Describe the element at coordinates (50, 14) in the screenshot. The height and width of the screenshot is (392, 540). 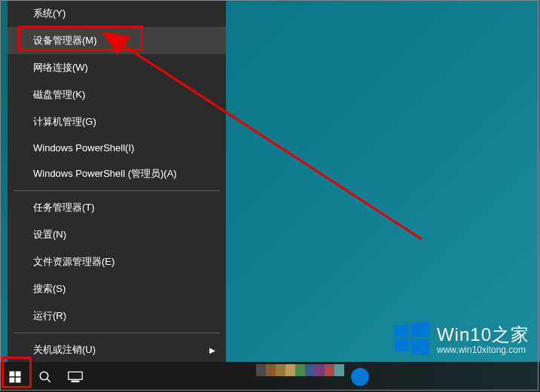
I see `menu-label: 系统(Y)` at that location.